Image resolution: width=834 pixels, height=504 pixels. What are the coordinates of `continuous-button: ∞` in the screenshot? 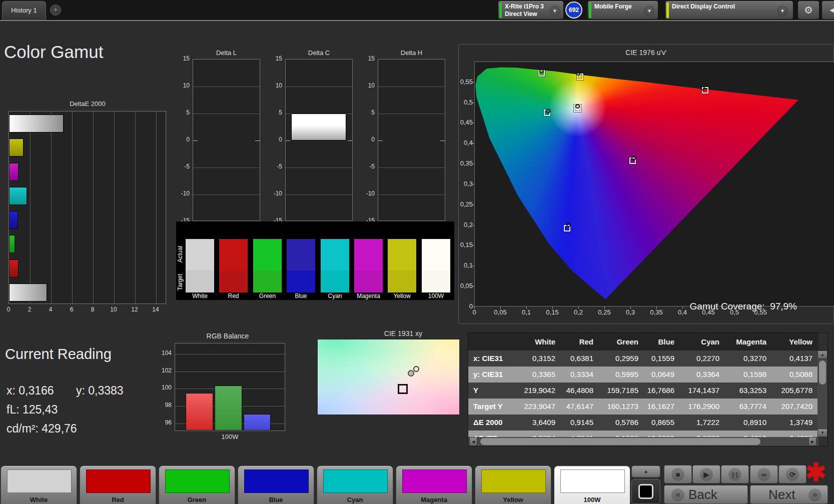 It's located at (764, 474).